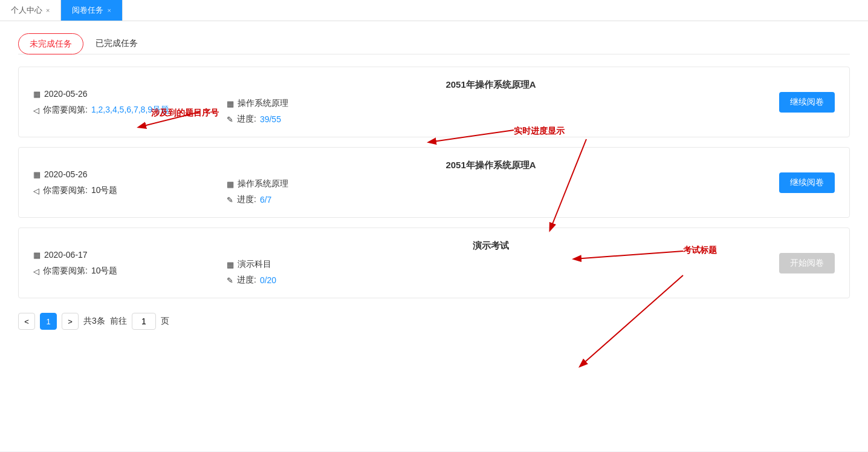 This screenshot has height=452, width=868. What do you see at coordinates (795, 263) in the screenshot?
I see `task-right-3: 开始阅卷` at bounding box center [795, 263].